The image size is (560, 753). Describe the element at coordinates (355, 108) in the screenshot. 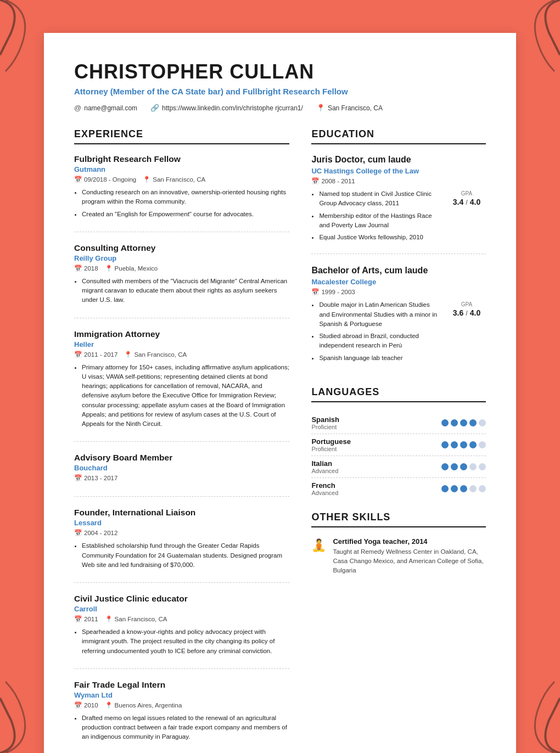

I see `location-value: San Francisco, CA` at that location.